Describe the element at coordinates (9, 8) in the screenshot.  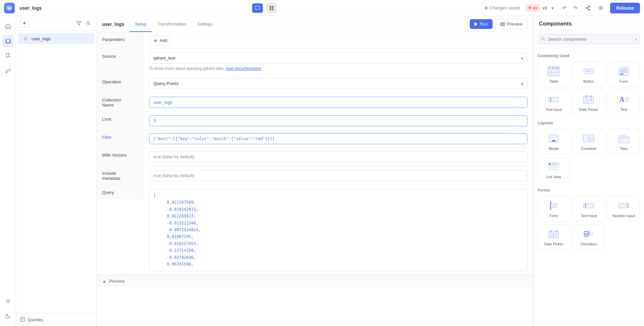
I see `app-logo` at that location.